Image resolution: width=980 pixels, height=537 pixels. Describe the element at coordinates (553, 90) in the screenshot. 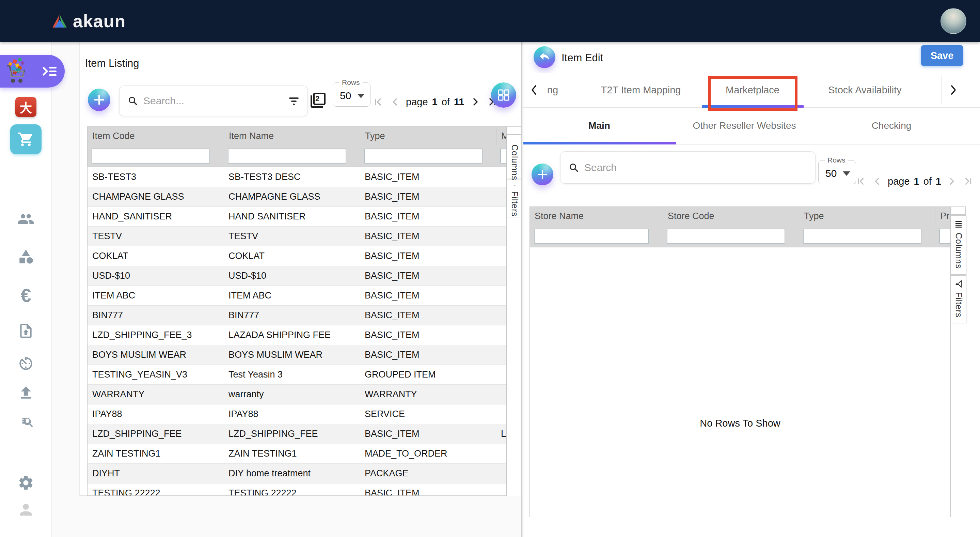

I see `tab-clipped-left: ng` at that location.